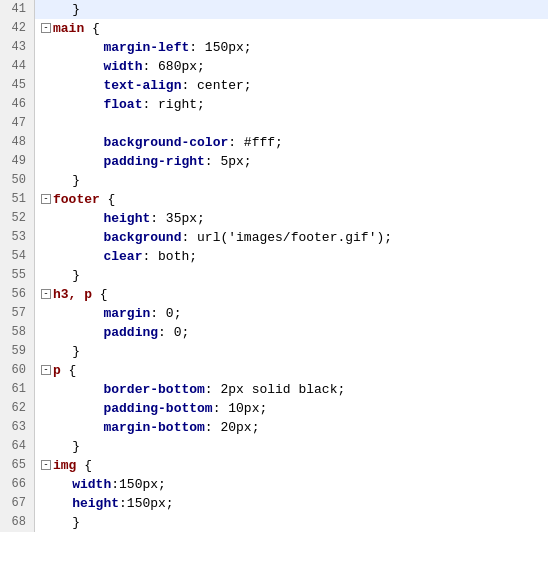 This screenshot has height=585, width=548. I want to click on line-number: 58, so click(18, 332).